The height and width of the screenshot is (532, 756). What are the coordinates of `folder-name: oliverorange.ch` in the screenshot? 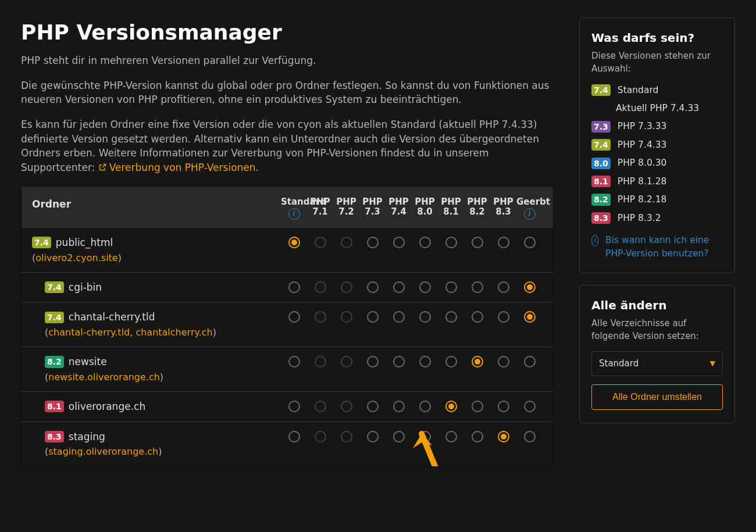 It's located at (107, 407).